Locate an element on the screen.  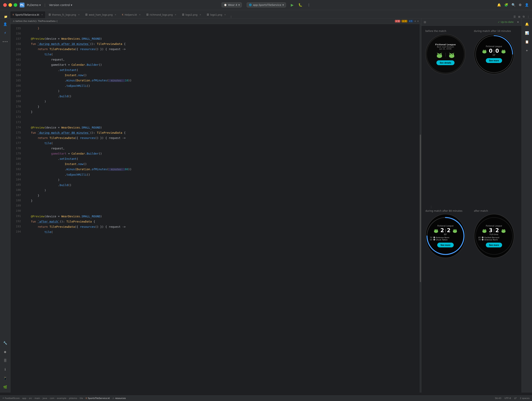
sidebar-file-icon: 👤 is located at coordinates (5, 24).